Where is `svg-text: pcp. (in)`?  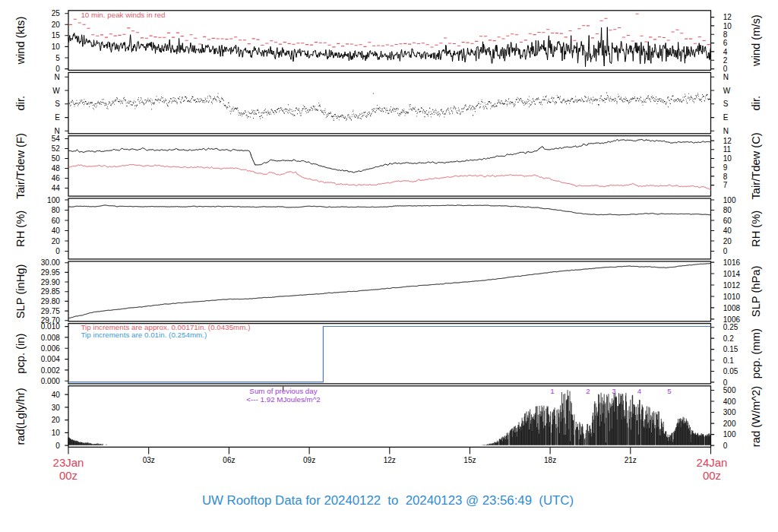
svg-text: pcp. (in) is located at coordinates (21, 354).